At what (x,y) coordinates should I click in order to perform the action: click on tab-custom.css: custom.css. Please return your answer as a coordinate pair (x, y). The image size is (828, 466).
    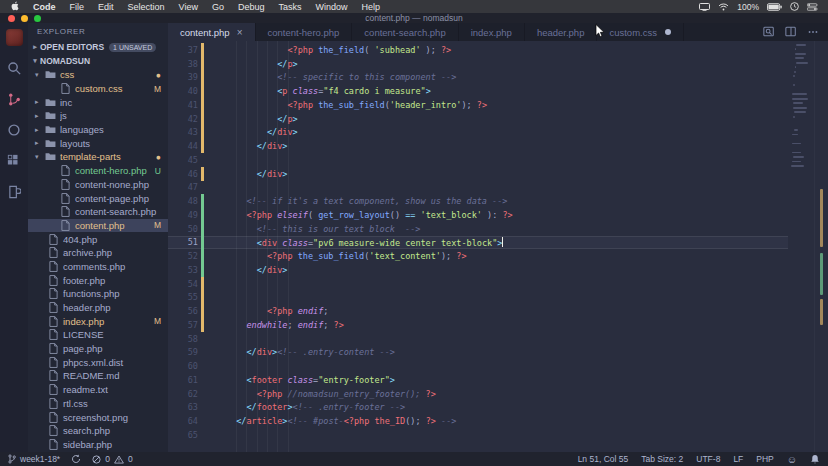
    Looking at the image, I should click on (640, 32).